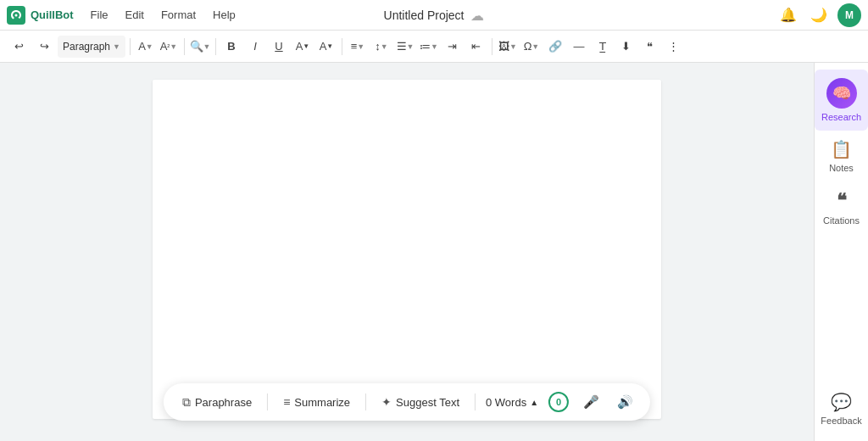 Image resolution: width=868 pixels, height=441 pixels. I want to click on word-count-badge: 0, so click(559, 402).